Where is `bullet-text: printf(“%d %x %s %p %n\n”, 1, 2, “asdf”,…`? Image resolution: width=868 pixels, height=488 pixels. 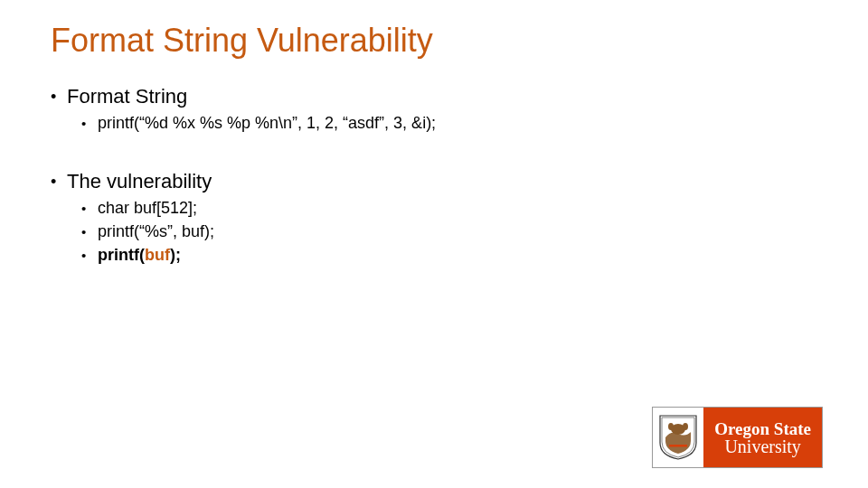 bullet-text: printf(“%d %x %s %p %n\n”, 1, 2, “asdf”,… is located at coordinates (267, 124).